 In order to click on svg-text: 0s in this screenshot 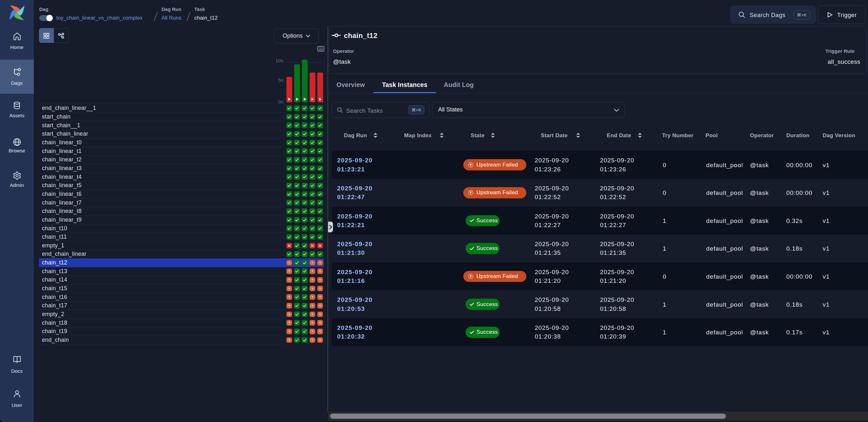, I will do `click(281, 101)`.